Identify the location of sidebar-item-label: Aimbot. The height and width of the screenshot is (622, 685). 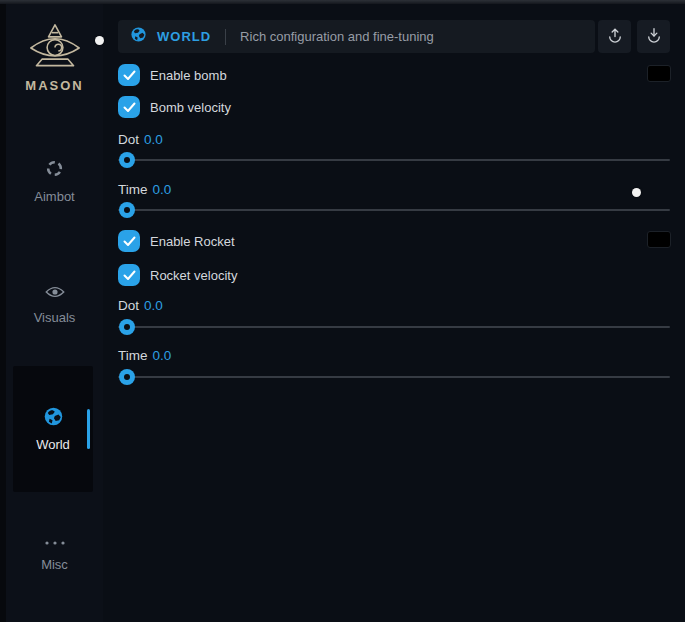
(54, 196).